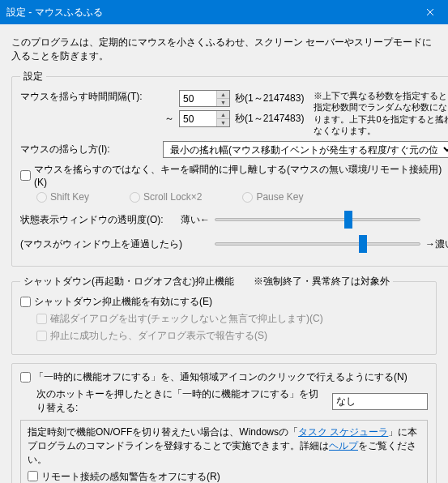  What do you see at coordinates (89, 149) in the screenshot?
I see `shake-method-label: マウスの揺らし方(I):` at bounding box center [89, 149].